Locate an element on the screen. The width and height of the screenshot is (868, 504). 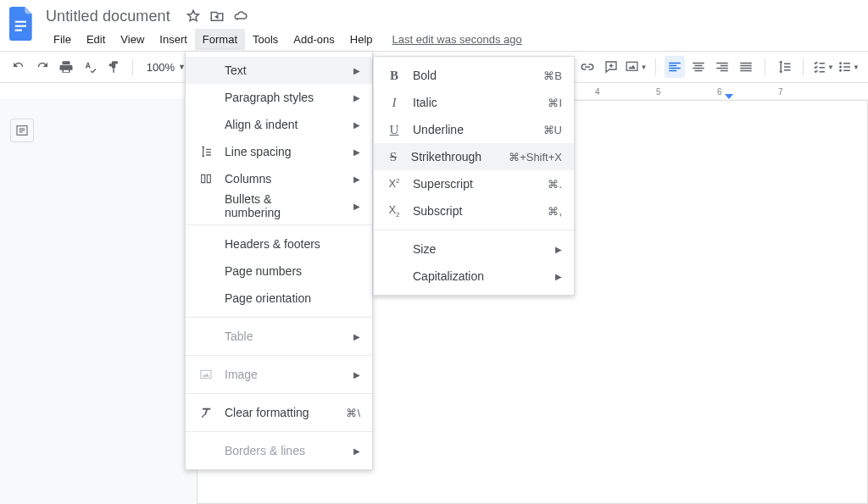
text-item-label: Italic is located at coordinates (466, 102).